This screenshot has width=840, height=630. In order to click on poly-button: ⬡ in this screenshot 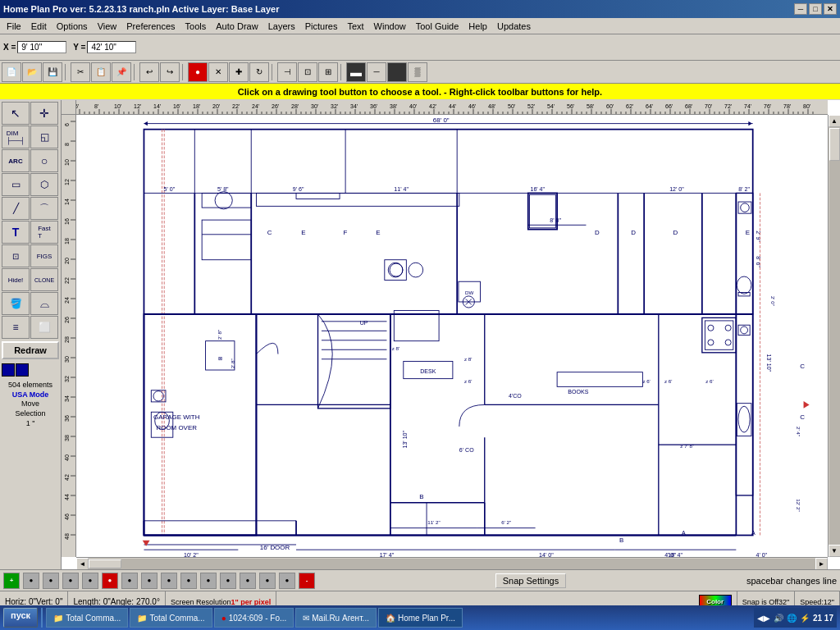, I will do `click(44, 185)`.